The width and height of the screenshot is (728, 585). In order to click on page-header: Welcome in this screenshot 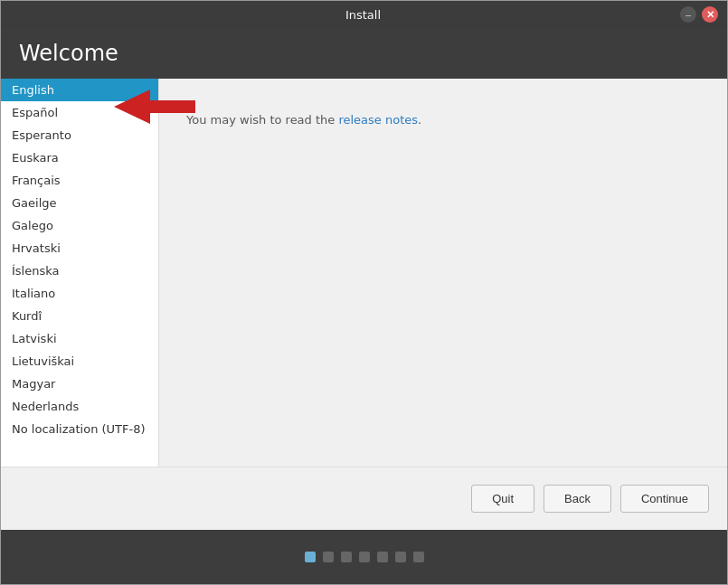, I will do `click(364, 53)`.